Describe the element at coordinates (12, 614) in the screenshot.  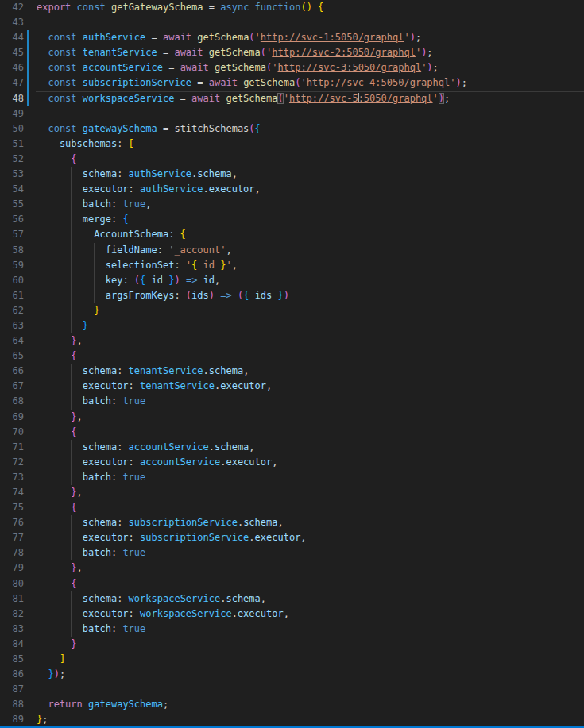
I see `line-number: 82` at that location.